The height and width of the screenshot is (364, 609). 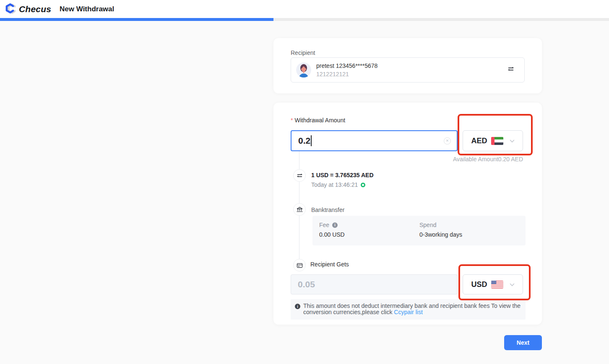 I want to click on withdrawal-amount-value: 0.2, so click(x=304, y=141).